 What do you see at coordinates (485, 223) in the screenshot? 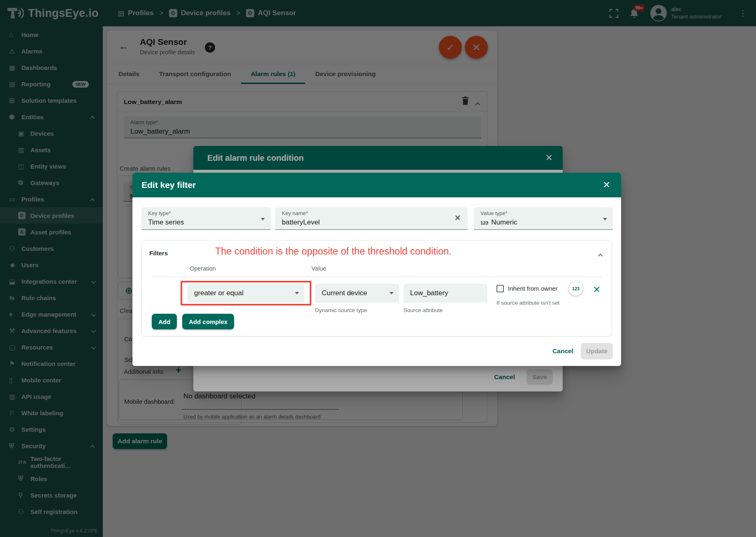
I see `numeric-type-icon: 123` at bounding box center [485, 223].